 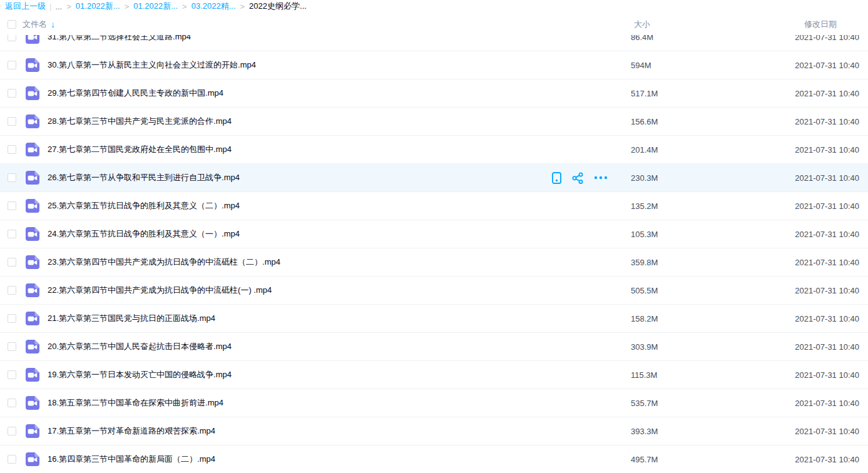 What do you see at coordinates (25, 6) in the screenshot?
I see `breadcrumb-back-link: 返回上一级` at bounding box center [25, 6].